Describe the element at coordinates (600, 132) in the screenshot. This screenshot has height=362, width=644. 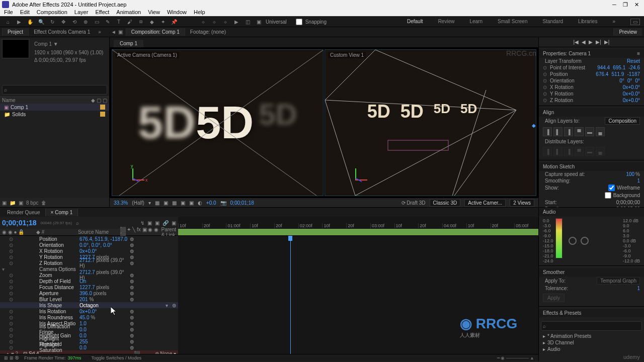
I see `align-bottom-icon: ▄` at that location.